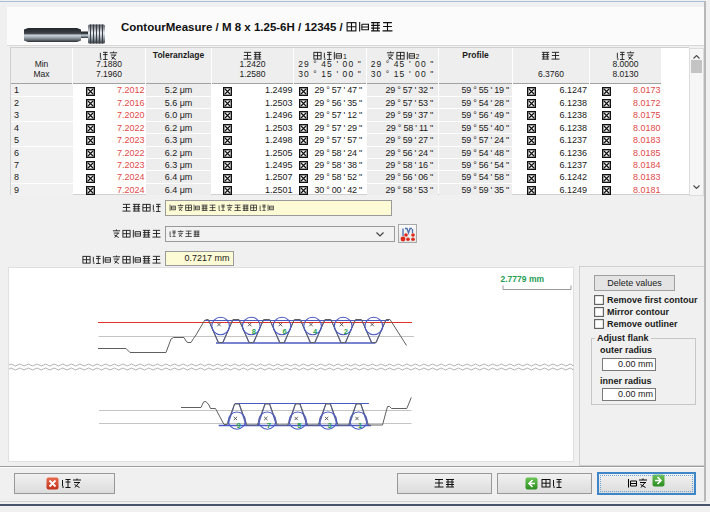 The height and width of the screenshot is (512, 710). What do you see at coordinates (285, 332) in the screenshot?
I see `svg-text: 6` at bounding box center [285, 332].